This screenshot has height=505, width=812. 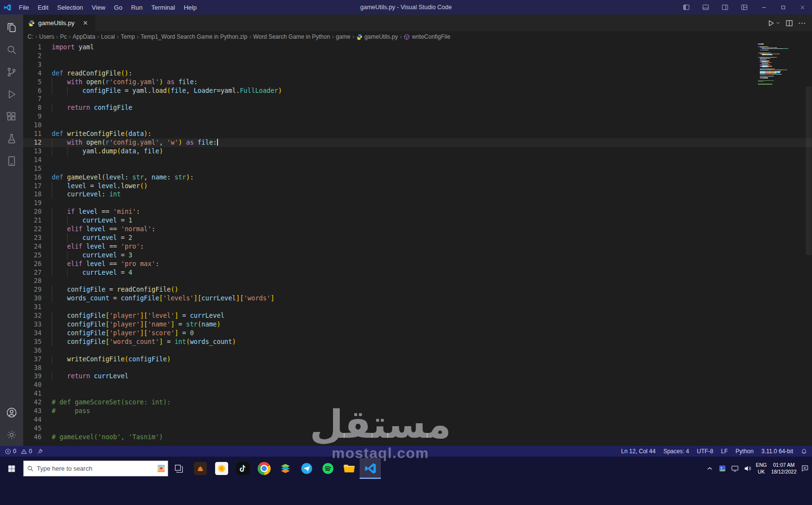 What do you see at coordinates (676, 451) in the screenshot?
I see `status-indentation: Spaces: 4` at bounding box center [676, 451].